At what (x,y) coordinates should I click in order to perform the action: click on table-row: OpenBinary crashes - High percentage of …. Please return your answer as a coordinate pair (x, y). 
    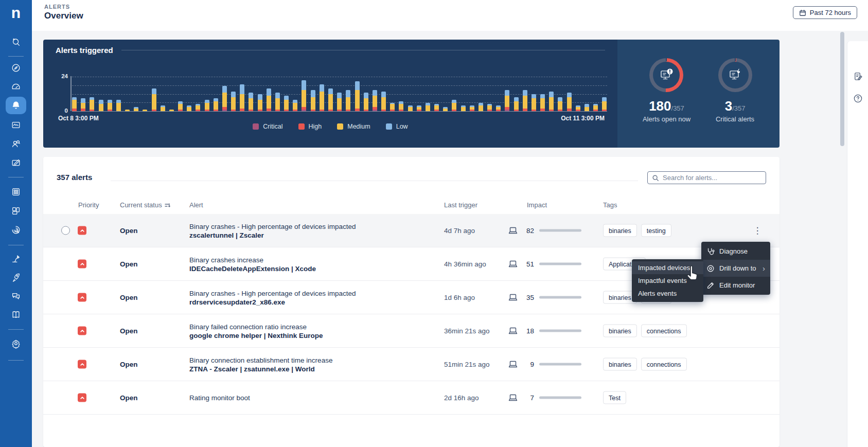
    Looking at the image, I should click on (412, 230).